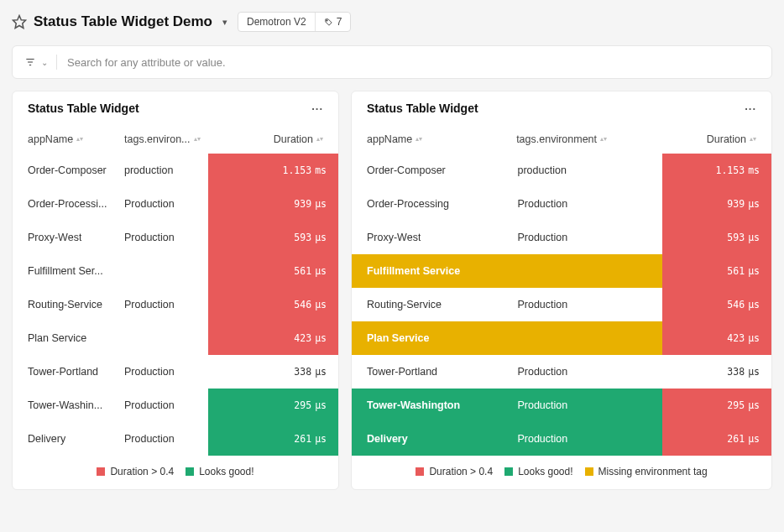 The height and width of the screenshot is (532, 784). What do you see at coordinates (562, 271) in the screenshot?
I see `table-row: Fulfillment Service561µs` at bounding box center [562, 271].